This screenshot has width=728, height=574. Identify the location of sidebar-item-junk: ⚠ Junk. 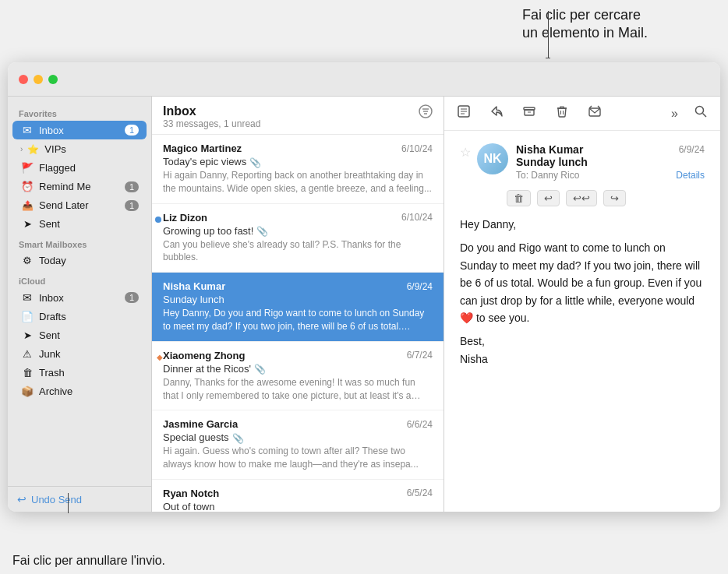
(80, 354).